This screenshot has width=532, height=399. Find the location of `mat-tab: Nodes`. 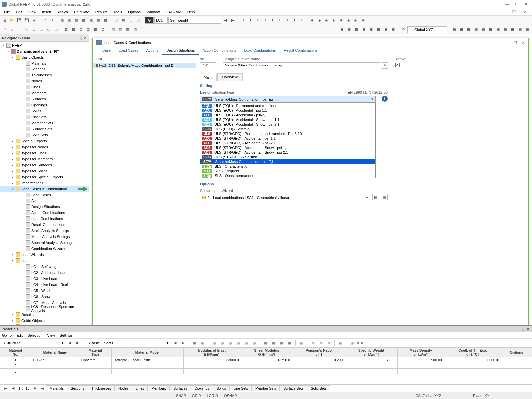

mat-tab: Nodes is located at coordinates (123, 388).